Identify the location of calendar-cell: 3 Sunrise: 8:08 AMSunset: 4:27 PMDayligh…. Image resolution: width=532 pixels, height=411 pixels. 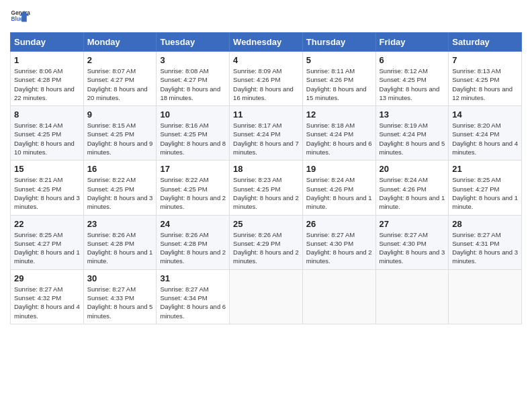
(193, 79).